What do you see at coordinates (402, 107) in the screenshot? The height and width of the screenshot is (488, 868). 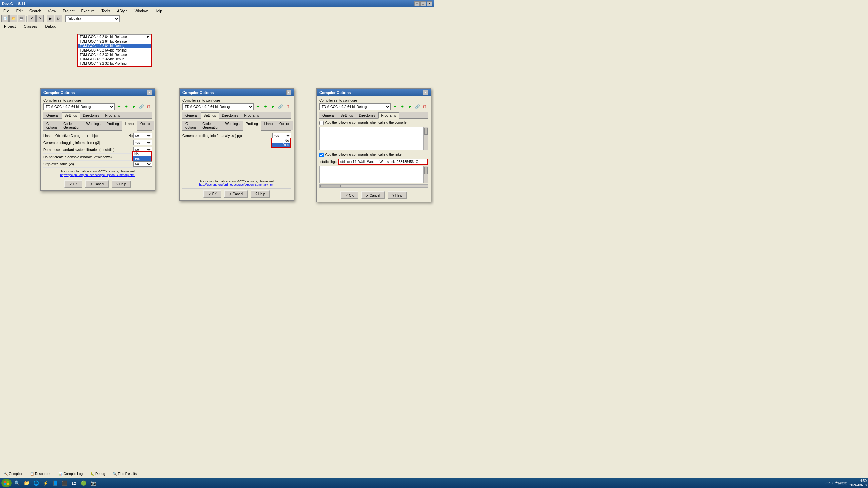 I see `dialog3-icon-edit: ✦` at bounding box center [402, 107].